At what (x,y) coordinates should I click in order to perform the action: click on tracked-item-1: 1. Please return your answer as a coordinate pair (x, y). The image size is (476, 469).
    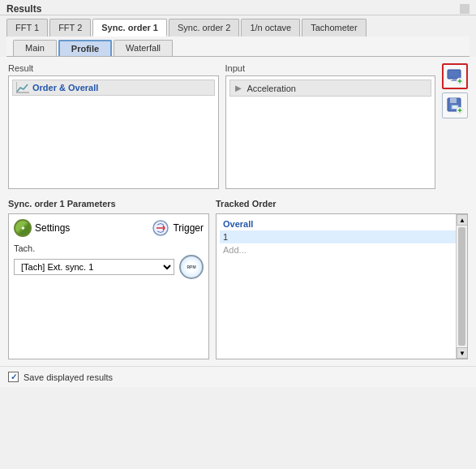
    Looking at the image, I should click on (342, 237).